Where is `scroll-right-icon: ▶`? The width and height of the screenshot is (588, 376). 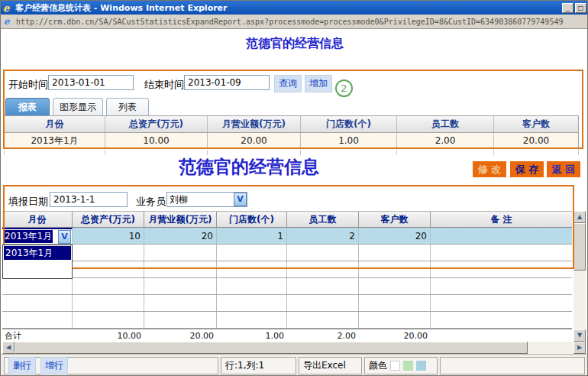
scroll-right-icon: ▶ is located at coordinates (580, 348).